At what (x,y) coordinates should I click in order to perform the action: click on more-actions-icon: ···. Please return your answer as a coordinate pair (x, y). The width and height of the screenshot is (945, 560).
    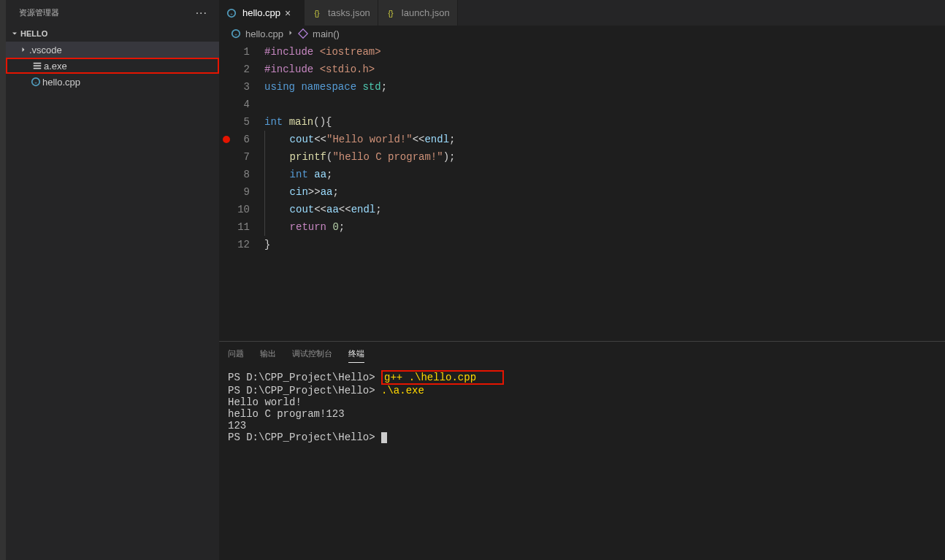
    Looking at the image, I should click on (202, 13).